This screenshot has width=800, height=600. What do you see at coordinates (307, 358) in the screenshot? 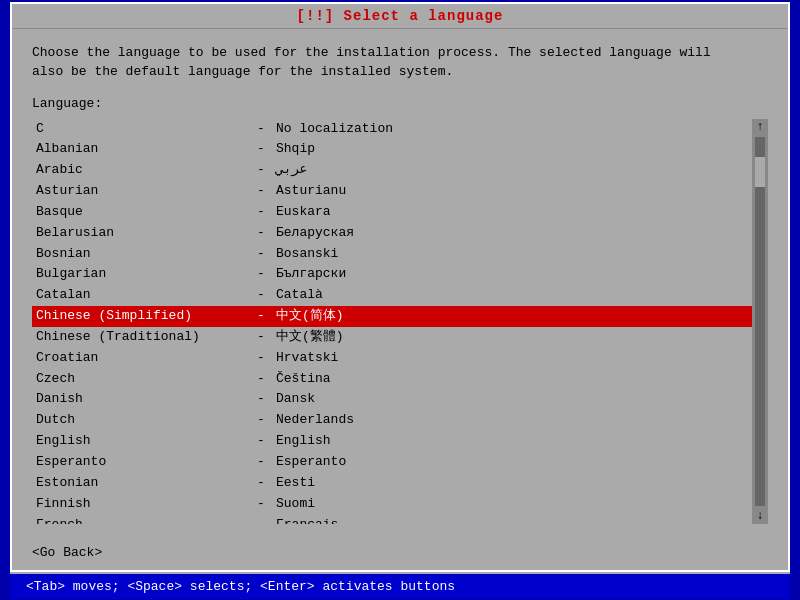
I see `lang-native: Hrvatski` at bounding box center [307, 358].